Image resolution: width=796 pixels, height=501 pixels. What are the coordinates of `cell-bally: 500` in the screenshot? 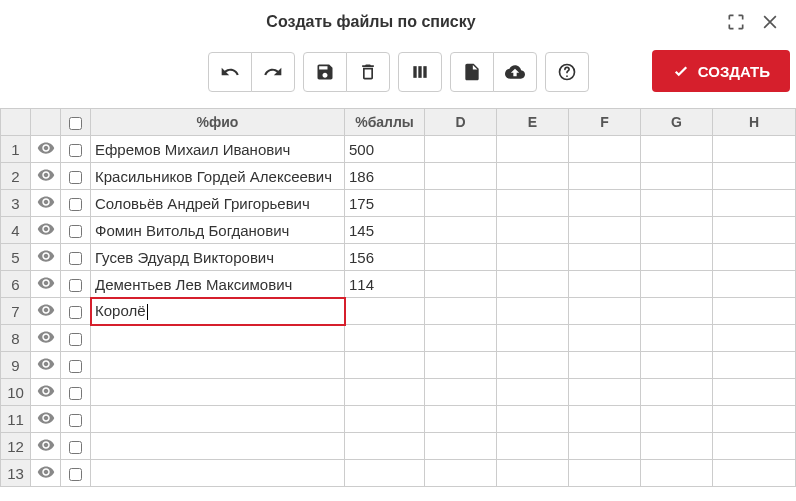 It's located at (385, 150).